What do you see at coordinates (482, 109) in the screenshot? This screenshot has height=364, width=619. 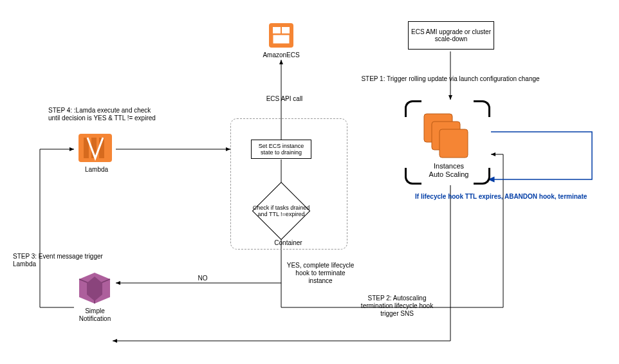 I see `asg-bracket-tr` at bounding box center [482, 109].